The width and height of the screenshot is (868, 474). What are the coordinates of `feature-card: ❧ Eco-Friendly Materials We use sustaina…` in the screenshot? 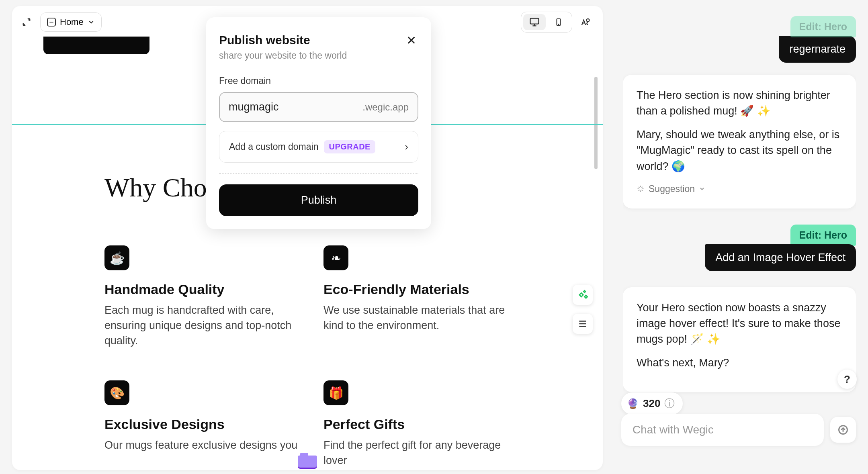 It's located at (433, 297).